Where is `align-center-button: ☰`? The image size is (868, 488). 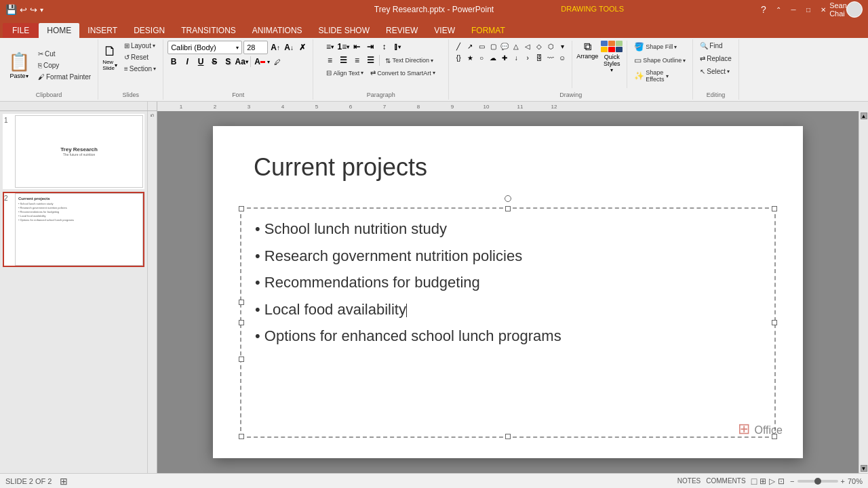 align-center-button: ☰ is located at coordinates (343, 60).